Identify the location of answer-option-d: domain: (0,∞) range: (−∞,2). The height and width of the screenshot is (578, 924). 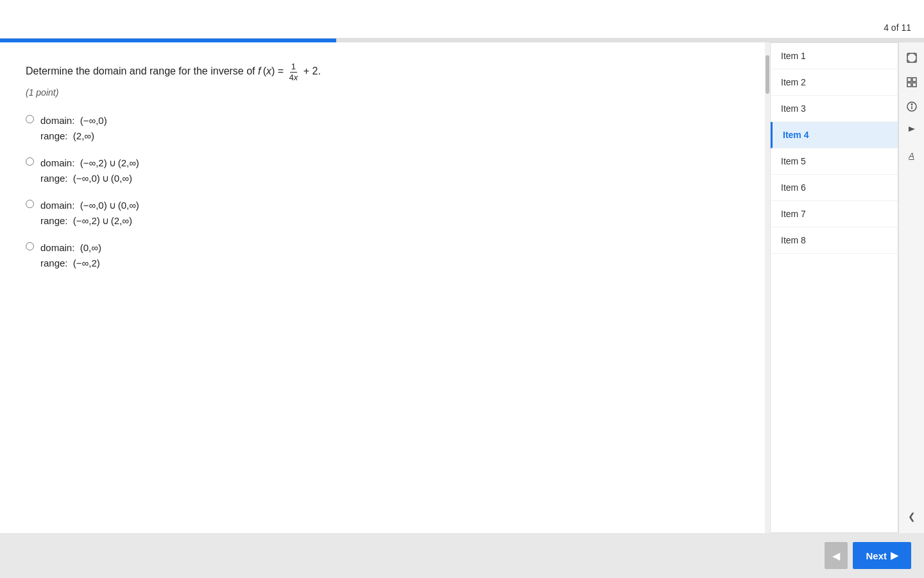
(353, 256).